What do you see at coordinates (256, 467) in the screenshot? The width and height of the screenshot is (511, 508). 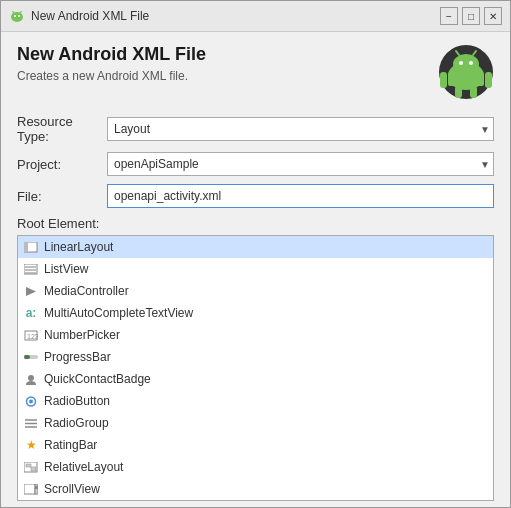 I see `list-item: RelativeLayout` at bounding box center [256, 467].